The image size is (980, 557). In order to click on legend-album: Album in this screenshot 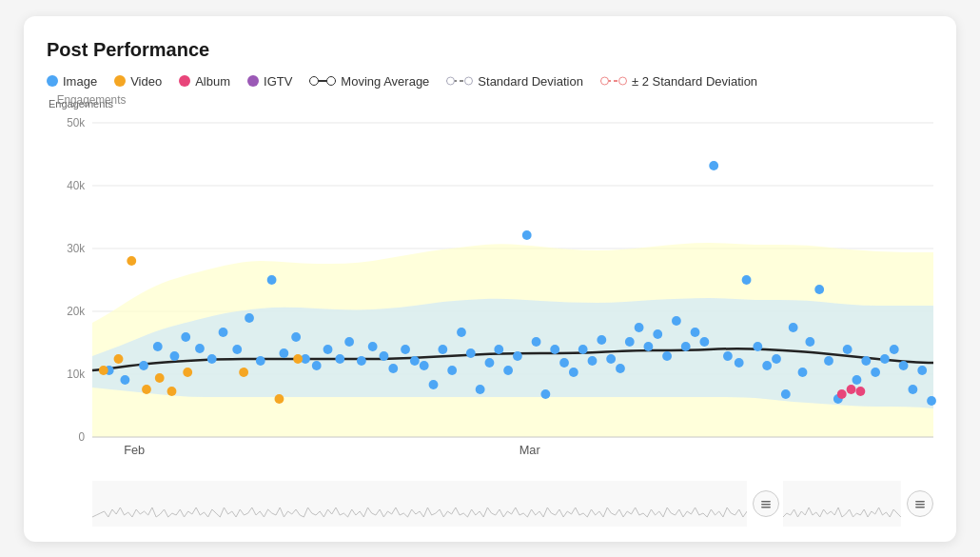, I will do `click(205, 82)`.